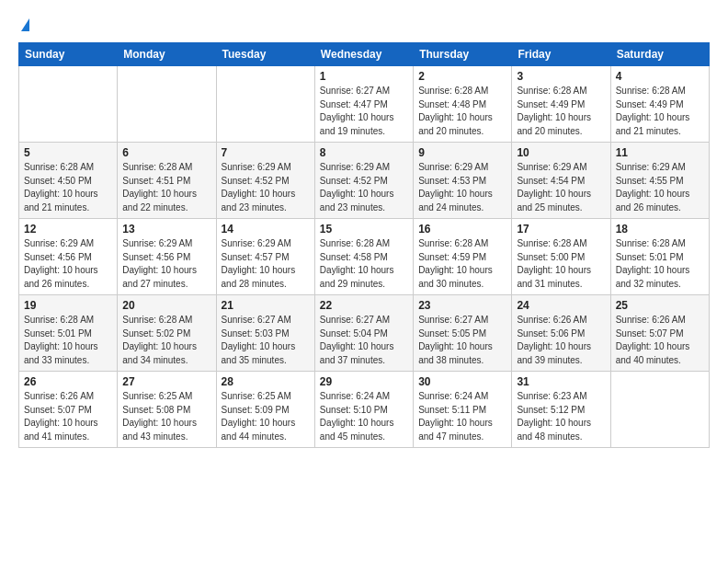 This screenshot has height=563, width=728. What do you see at coordinates (266, 229) in the screenshot?
I see `day-number: 14` at bounding box center [266, 229].